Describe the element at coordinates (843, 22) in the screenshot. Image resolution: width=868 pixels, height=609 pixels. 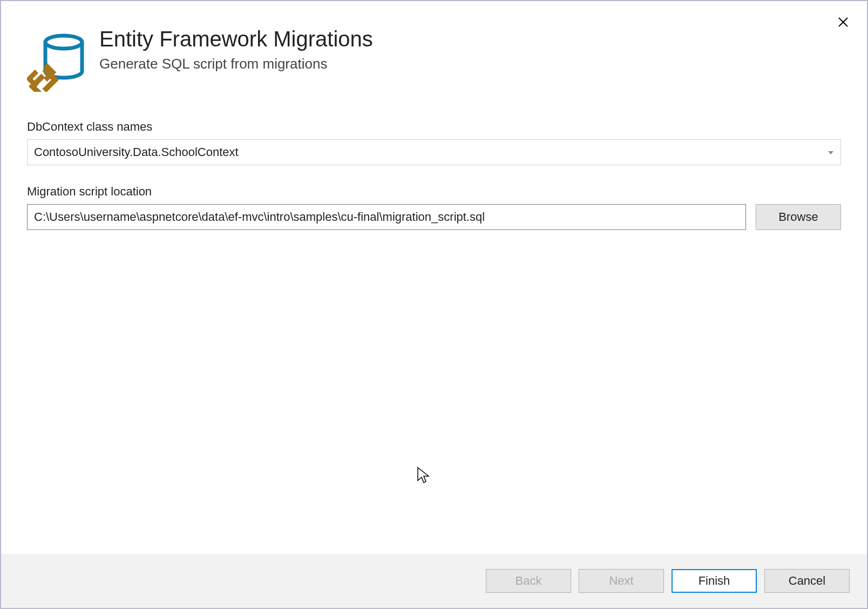
I see `close-icon` at that location.